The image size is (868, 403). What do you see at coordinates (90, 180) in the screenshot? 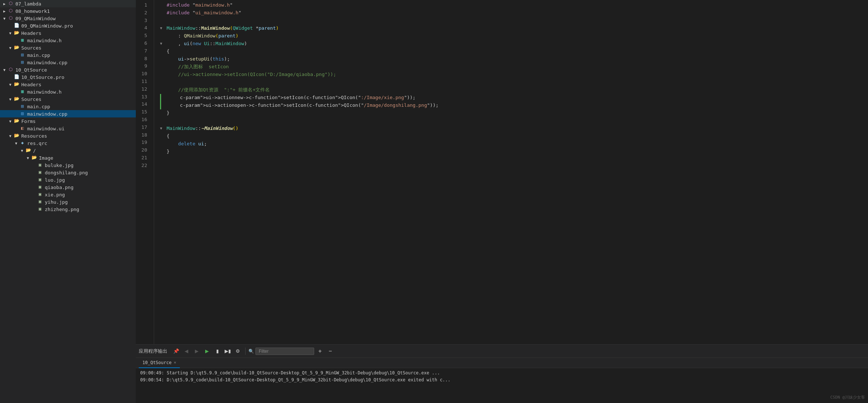
I see `tree-label-10_luo: luo.jpg` at bounding box center [90, 180].